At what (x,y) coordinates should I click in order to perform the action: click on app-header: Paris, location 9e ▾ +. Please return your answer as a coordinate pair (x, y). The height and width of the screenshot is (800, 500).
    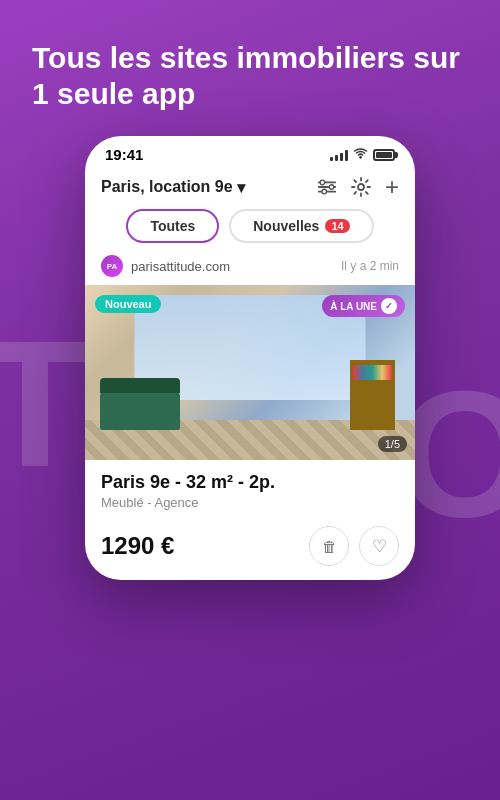
    Looking at the image, I should click on (250, 188).